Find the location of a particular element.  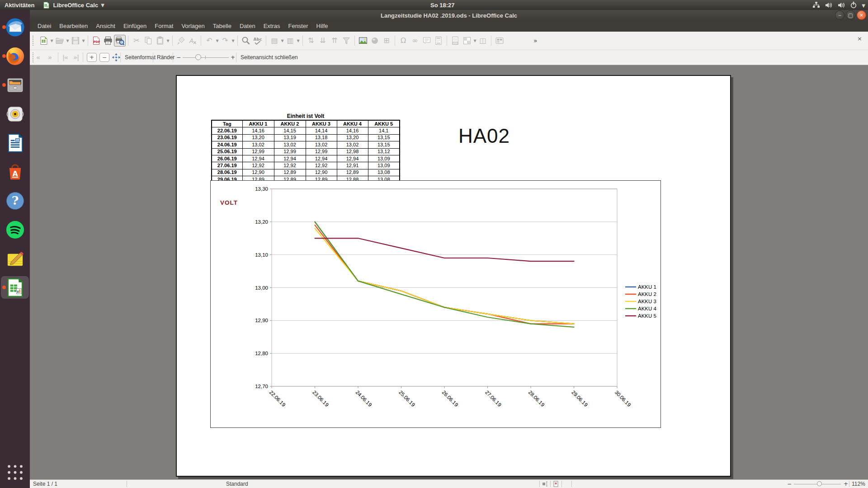

clone-formatting-icon is located at coordinates (181, 41).